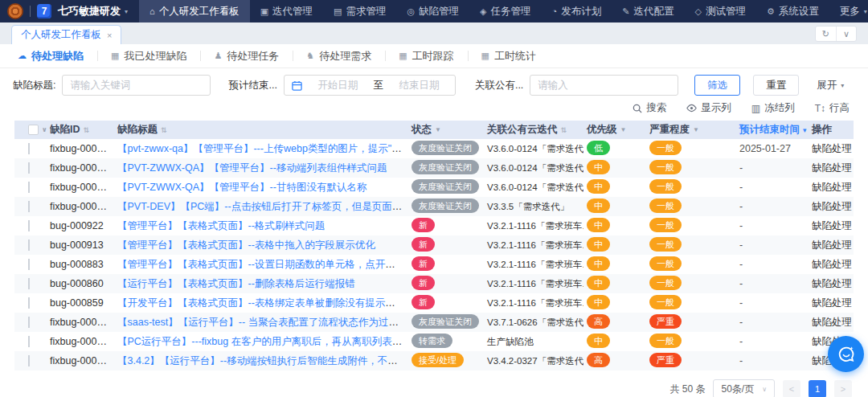  Describe the element at coordinates (66, 35) in the screenshot. I see `tab-personal-dashboard: 个人研发工作看板 ×` at that location.